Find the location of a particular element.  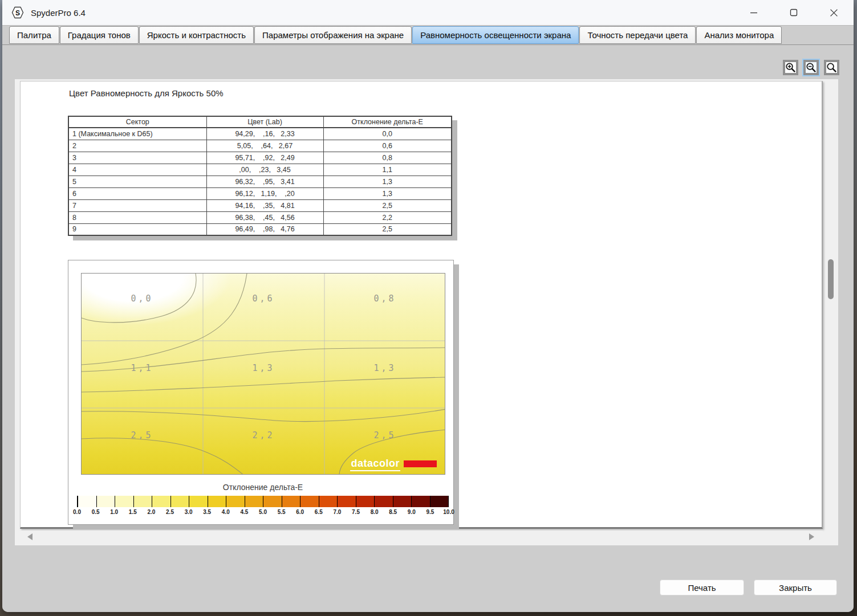

zoom-in-button is located at coordinates (790, 67).